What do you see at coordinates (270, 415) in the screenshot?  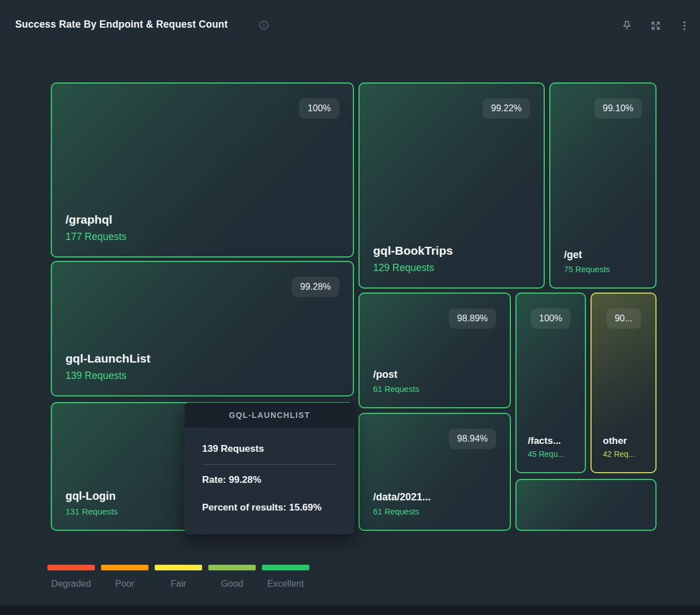 I see `tooltip-title: GQL-LAUNCHLIST` at bounding box center [270, 415].